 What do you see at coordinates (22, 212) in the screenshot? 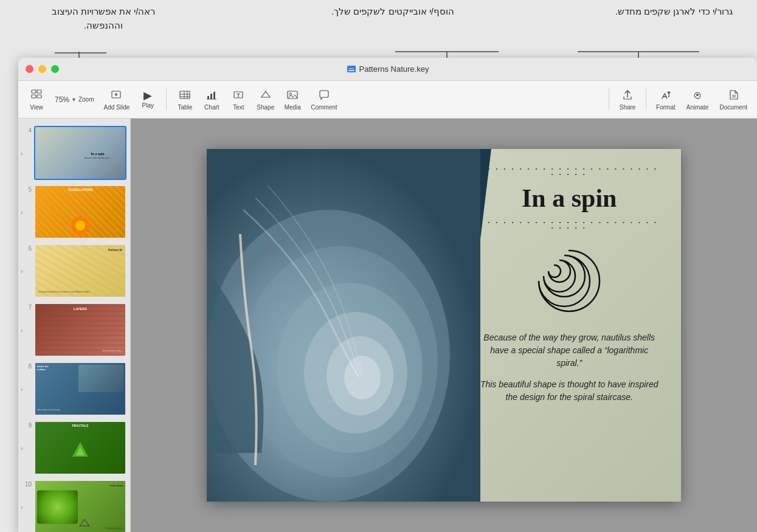
I see `collapse-arrow-5: ›` at bounding box center [22, 212].